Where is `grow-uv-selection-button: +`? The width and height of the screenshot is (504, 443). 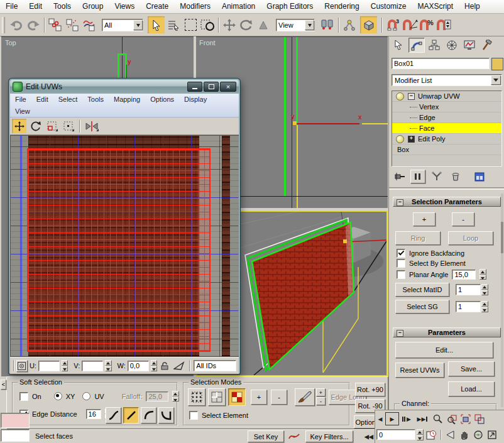 grow-uv-selection-button: + is located at coordinates (259, 397).